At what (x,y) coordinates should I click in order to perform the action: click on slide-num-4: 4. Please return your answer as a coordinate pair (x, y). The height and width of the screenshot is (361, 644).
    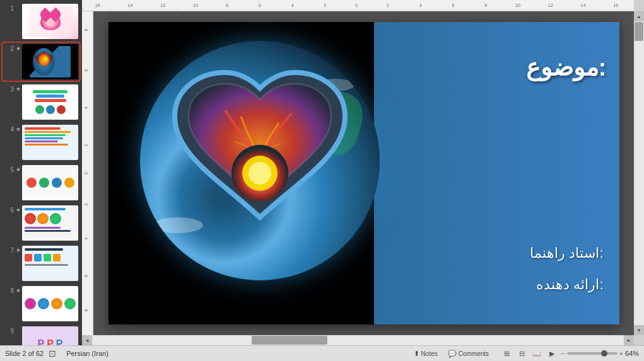
    Looking at the image, I should click on (9, 130).